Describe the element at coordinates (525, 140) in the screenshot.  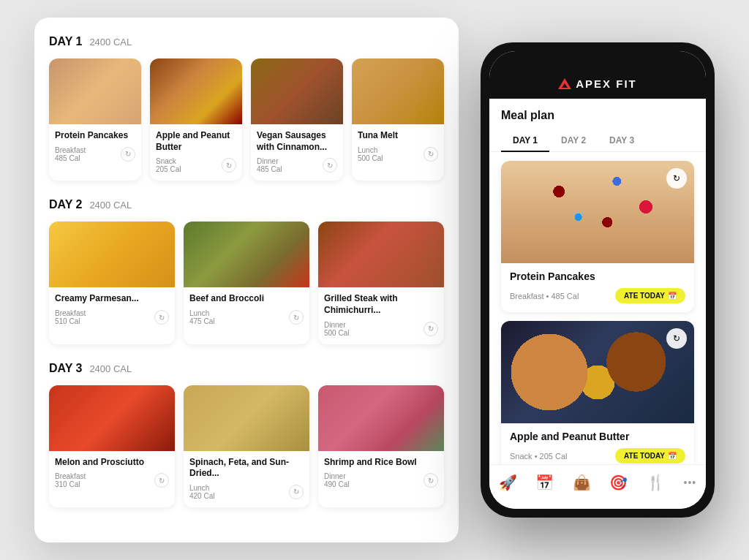
I see `tab-day1: DAY 1` at that location.